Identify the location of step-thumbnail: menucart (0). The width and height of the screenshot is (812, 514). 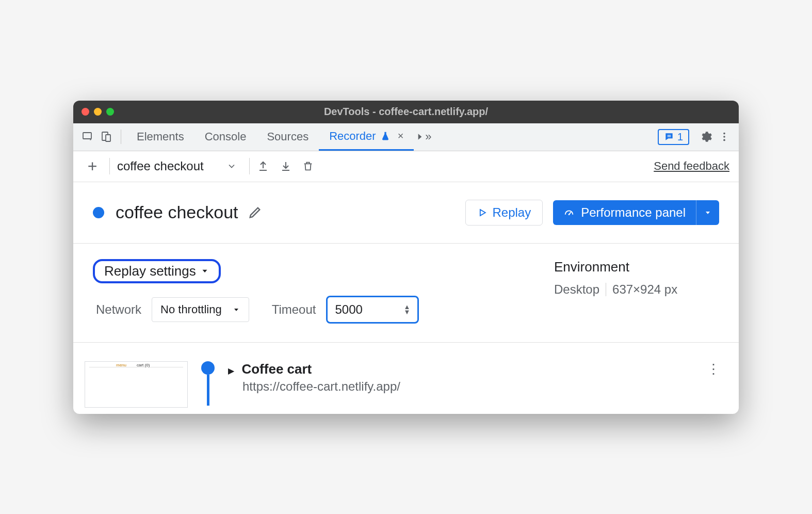
(136, 384).